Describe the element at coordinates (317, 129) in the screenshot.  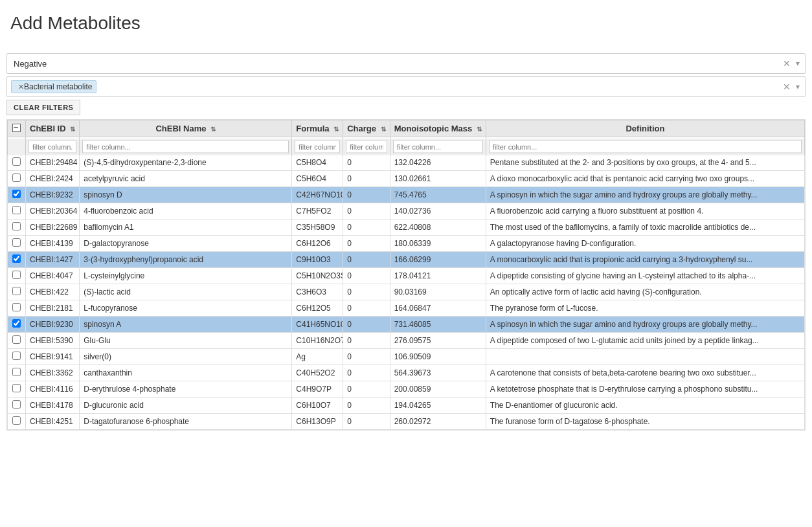
I see `header-formula: Formula ⇅` at that location.